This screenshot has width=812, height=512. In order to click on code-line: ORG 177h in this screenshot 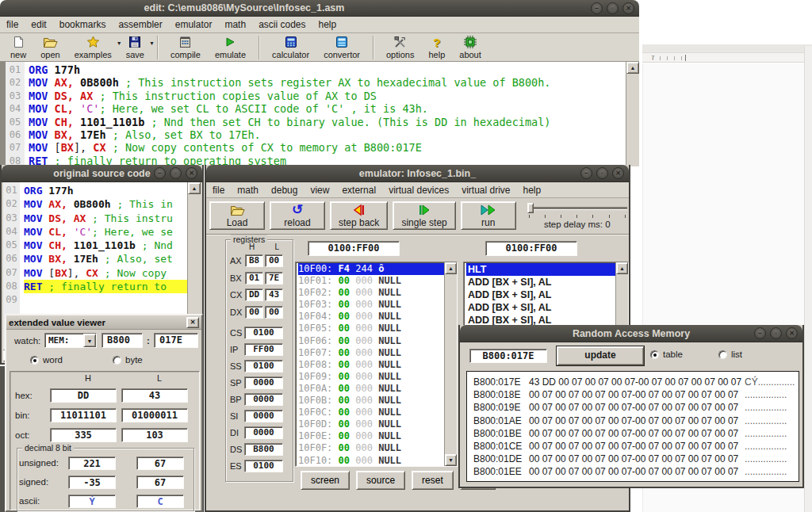, I will do `click(105, 190)`.